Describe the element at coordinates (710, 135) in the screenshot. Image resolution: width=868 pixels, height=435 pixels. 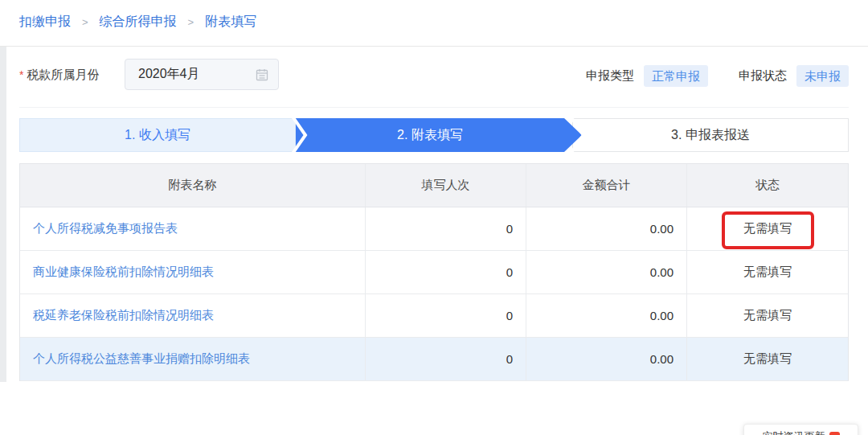
I see `step-submit-return: 3. 申报表报送` at that location.